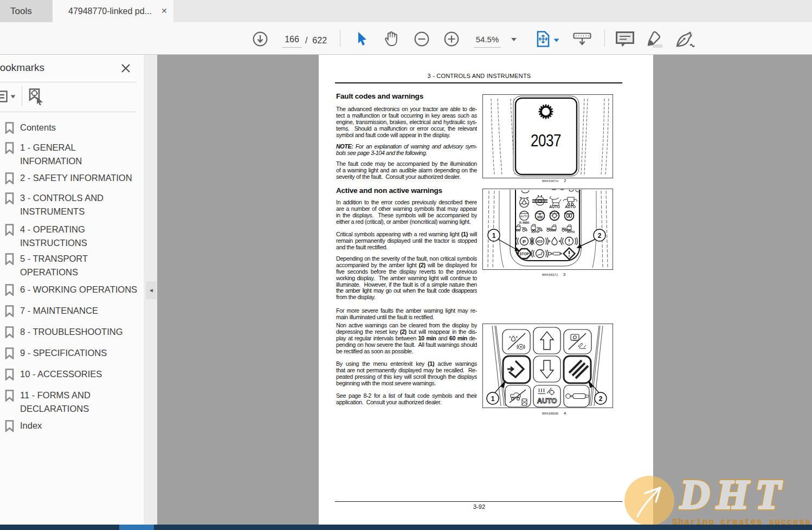 The height and width of the screenshot is (530, 812). What do you see at coordinates (525, 222) in the screenshot?
I see `svg-text: n min` at bounding box center [525, 222].